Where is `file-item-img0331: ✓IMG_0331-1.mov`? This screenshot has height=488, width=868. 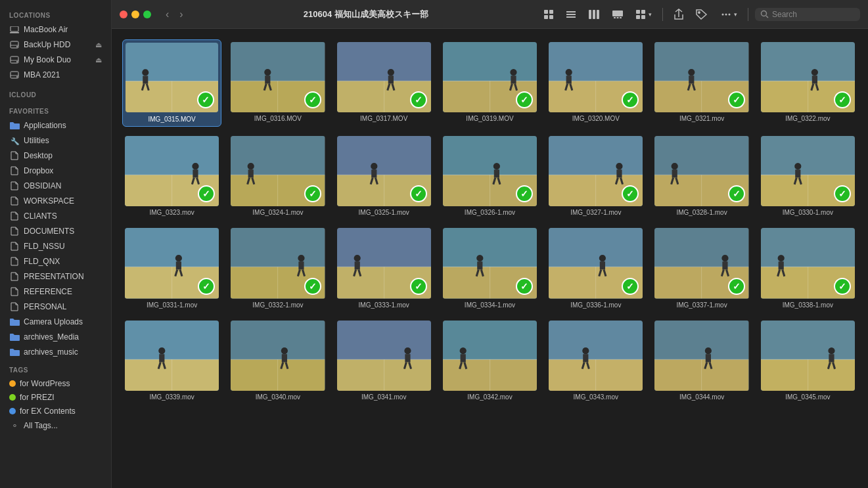
file-item-img0331: ✓IMG_0331-1.mov is located at coordinates (172, 268).